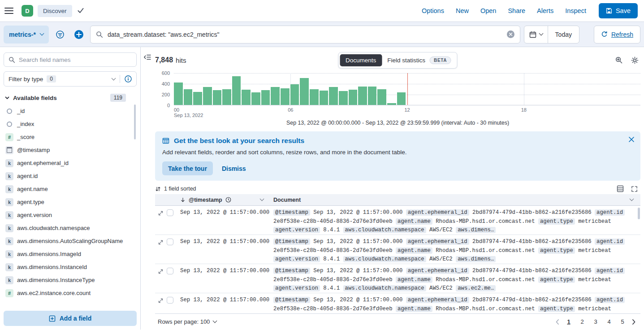  What do you see at coordinates (67, 189) in the screenshot?
I see `field-item-agent.name: kagent.name` at bounding box center [67, 189].